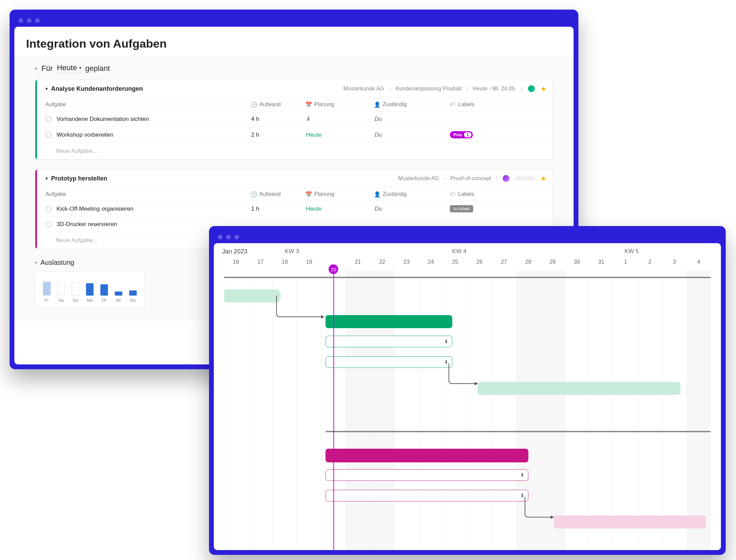  What do you see at coordinates (47, 69) in the screenshot?
I see `planned-prefix: Für` at bounding box center [47, 69].